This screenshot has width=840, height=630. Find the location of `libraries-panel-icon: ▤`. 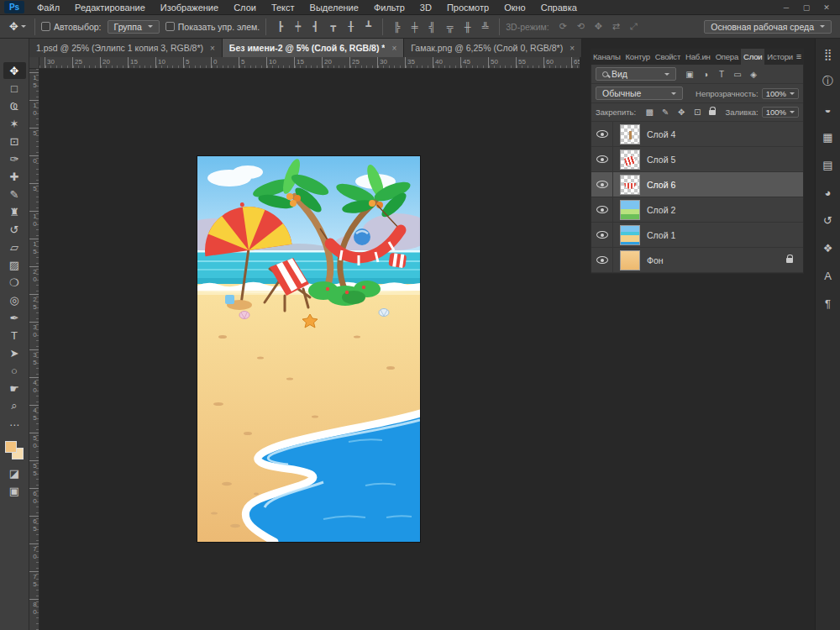

libraries-panel-icon: ▤ is located at coordinates (828, 165).